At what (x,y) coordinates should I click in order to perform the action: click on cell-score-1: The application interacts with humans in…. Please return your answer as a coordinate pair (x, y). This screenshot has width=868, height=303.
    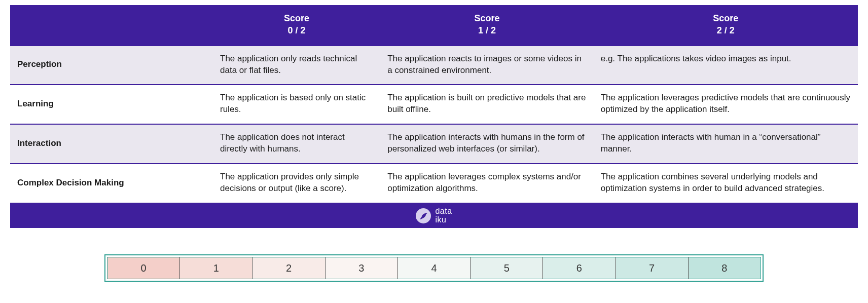
    Looking at the image, I should click on (487, 144).